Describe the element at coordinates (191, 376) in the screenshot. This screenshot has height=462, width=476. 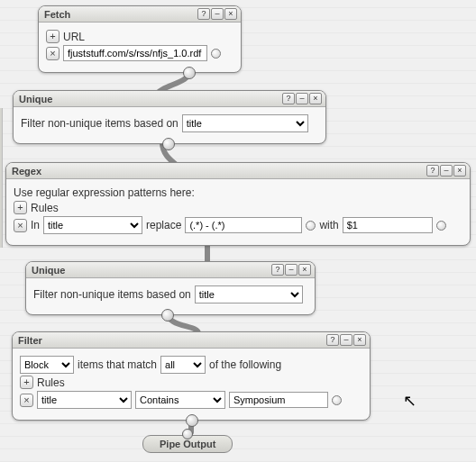
I see `node-filter: Filter ? – × Block items that match all …` at that location.